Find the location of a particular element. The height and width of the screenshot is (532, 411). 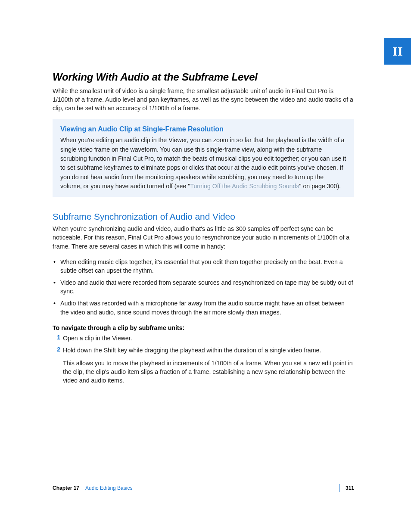

page-number: 311 is located at coordinates (350, 488).